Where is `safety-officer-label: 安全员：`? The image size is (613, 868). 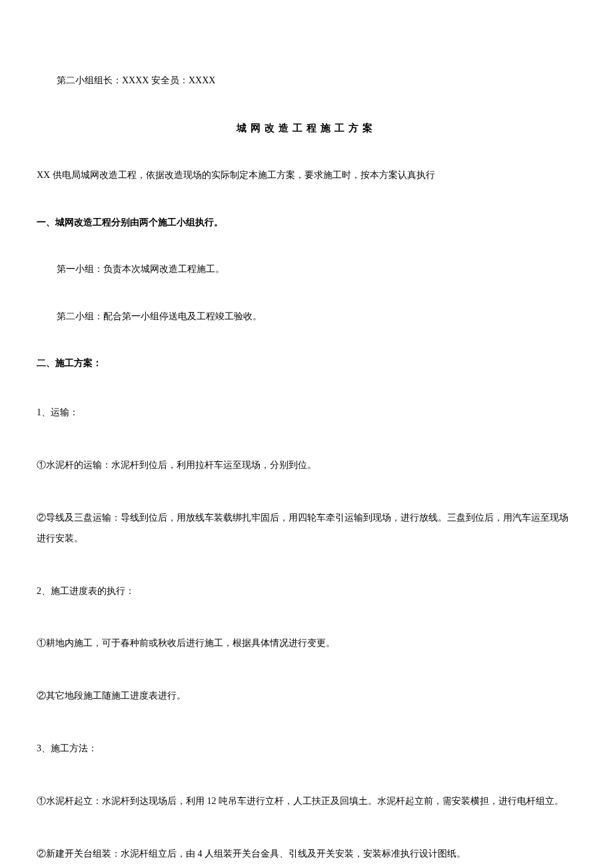
safety-officer-label: 安全员： is located at coordinates (169, 80).